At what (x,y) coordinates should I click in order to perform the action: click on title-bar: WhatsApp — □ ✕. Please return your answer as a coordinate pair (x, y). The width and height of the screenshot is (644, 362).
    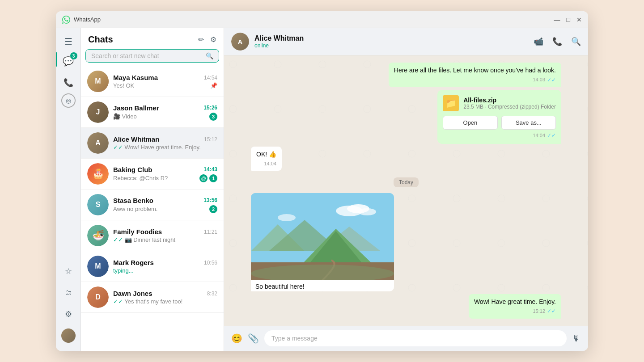
    Looking at the image, I should click on (322, 20).